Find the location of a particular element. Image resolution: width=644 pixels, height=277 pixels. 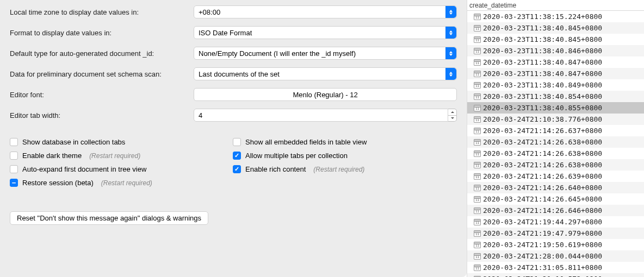

table-row: 112020-03-23T11:38:40.854+0800 is located at coordinates (556, 97).